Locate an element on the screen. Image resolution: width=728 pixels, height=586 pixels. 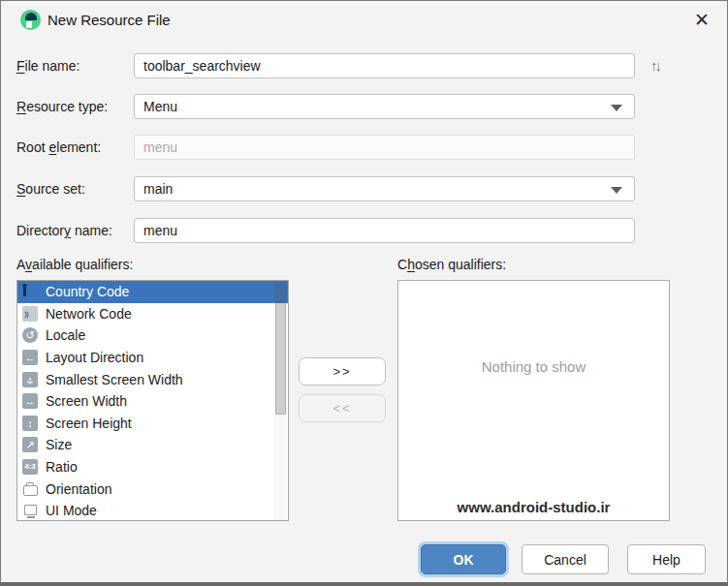
locale-icon: ↺ is located at coordinates (30, 335).